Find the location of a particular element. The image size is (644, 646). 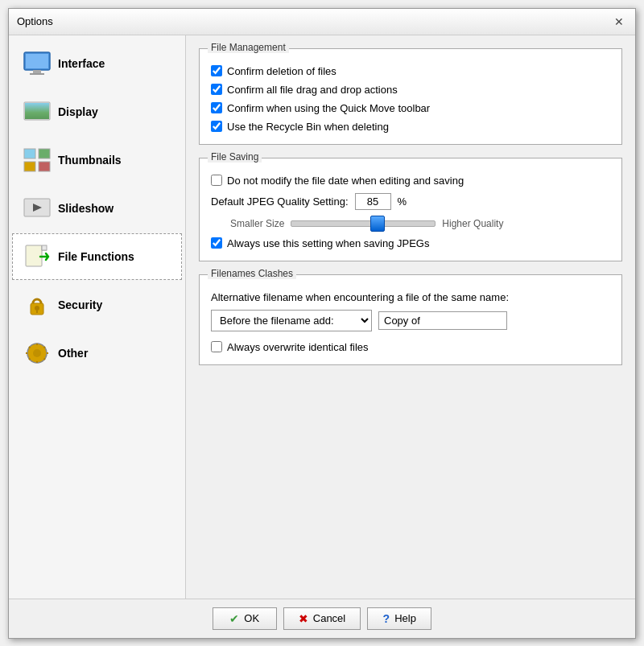

confirm-drag-drop-checkbox is located at coordinates (217, 89).